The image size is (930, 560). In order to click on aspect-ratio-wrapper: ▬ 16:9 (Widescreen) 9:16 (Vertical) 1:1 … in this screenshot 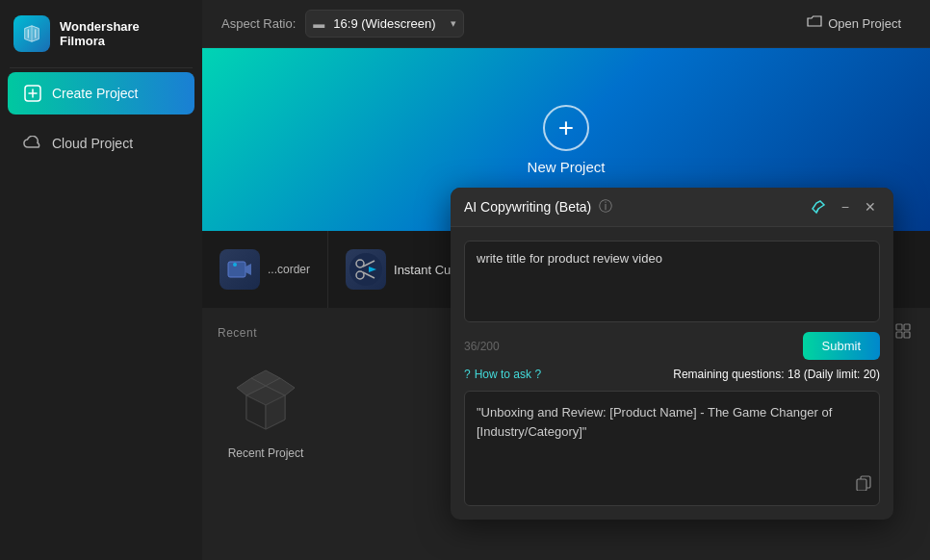, I will do `click(385, 23)`.